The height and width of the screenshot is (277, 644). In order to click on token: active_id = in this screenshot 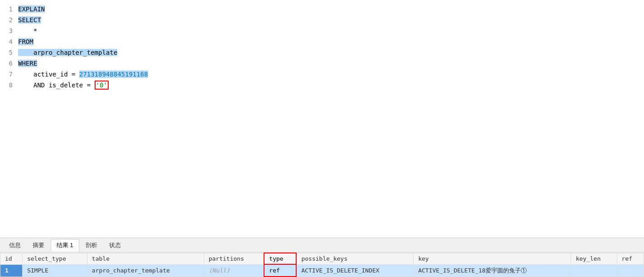, I will do `click(49, 74)`.